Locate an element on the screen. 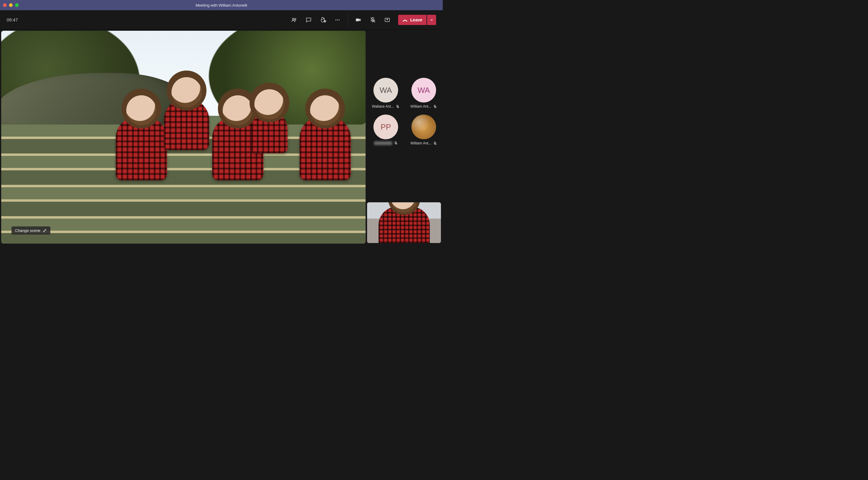 The height and width of the screenshot is (480, 868). participant-tile: WA William Ant... is located at coordinates (424, 93).